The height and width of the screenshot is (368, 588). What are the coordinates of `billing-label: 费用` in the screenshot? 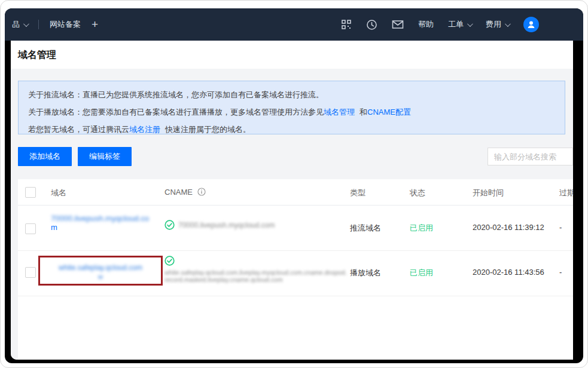 It's located at (493, 24).